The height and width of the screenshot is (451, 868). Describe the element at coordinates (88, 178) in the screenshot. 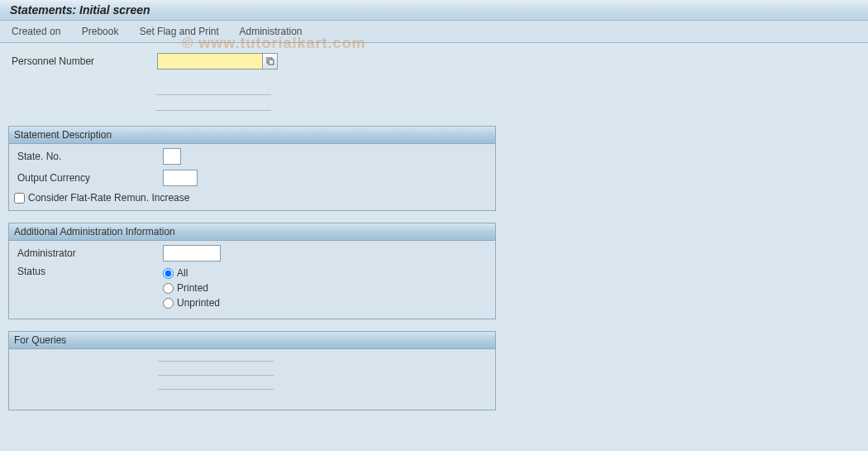

I see `output-currency-label: Output Currency` at that location.